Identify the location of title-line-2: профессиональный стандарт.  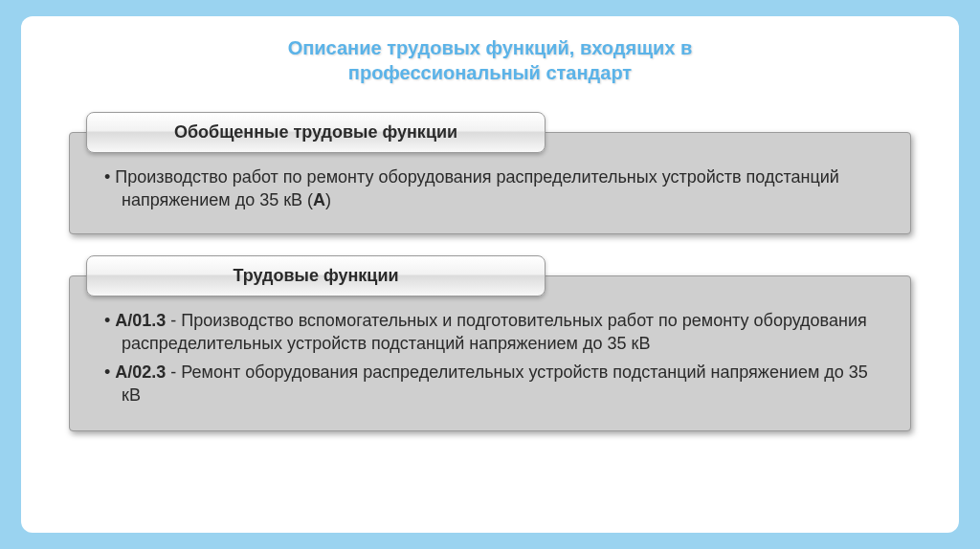
(490, 73).